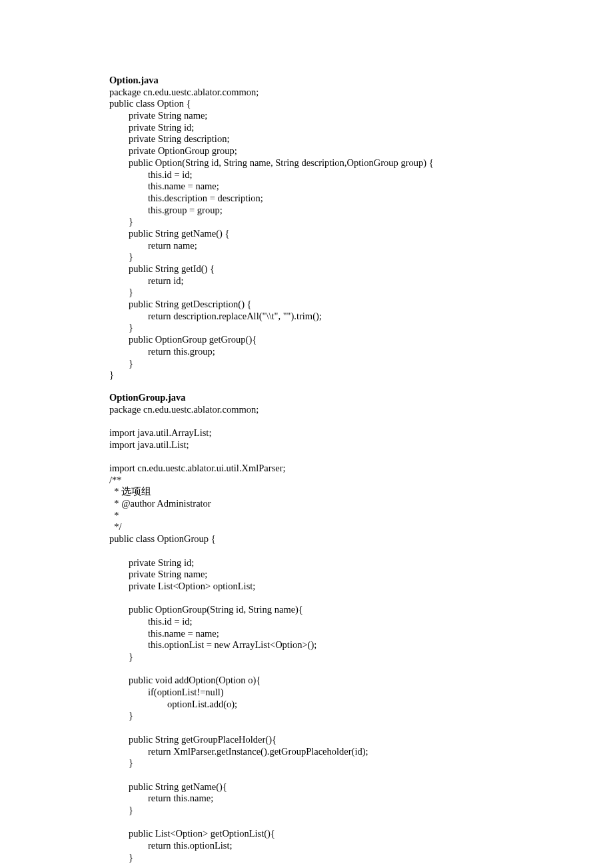  Describe the element at coordinates (306, 398) in the screenshot. I see `file-heading-optiongroup: OptionGroup.java` at that location.